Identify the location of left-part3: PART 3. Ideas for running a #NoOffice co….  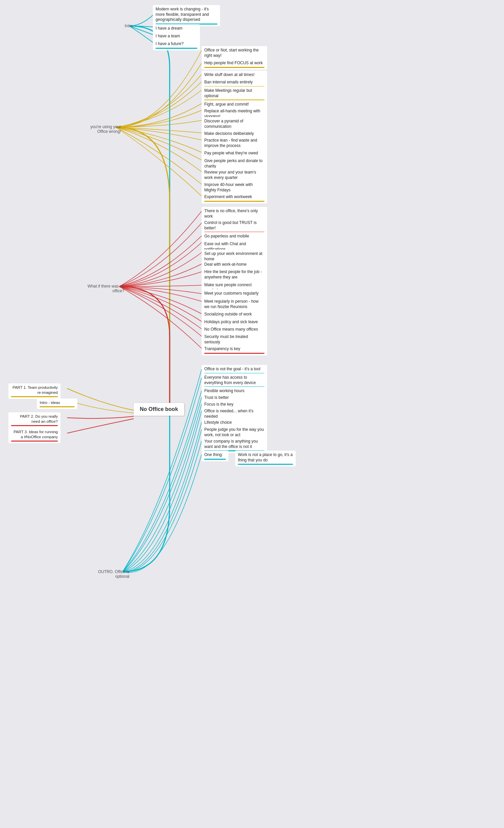
(34, 436).